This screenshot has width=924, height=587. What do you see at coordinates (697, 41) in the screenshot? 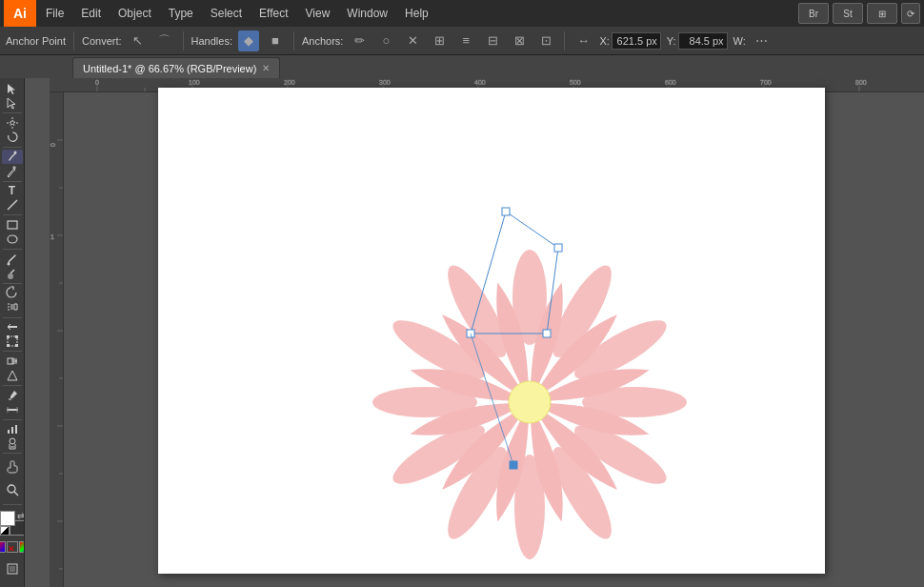
I see `y-coord-field: Y:` at bounding box center [697, 41].